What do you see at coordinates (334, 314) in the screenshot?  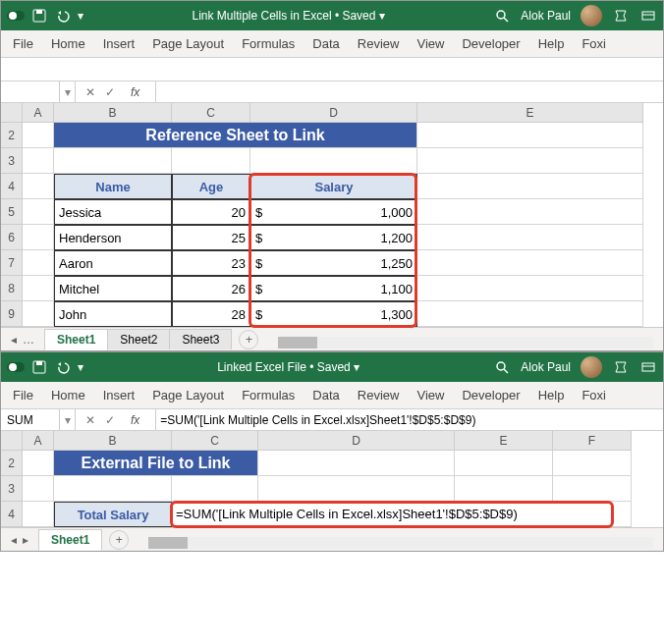 I see `cell-salary: $1,300` at bounding box center [334, 314].